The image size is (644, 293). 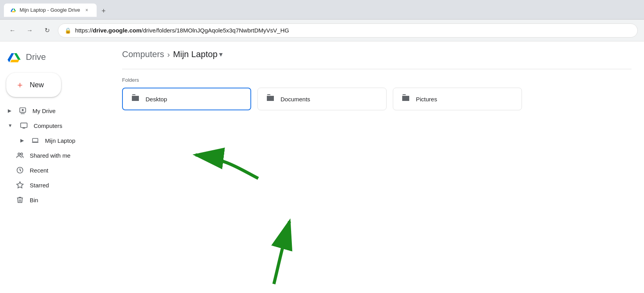 What do you see at coordinates (34, 85) in the screenshot?
I see `new-button: ＋ New` at bounding box center [34, 85].